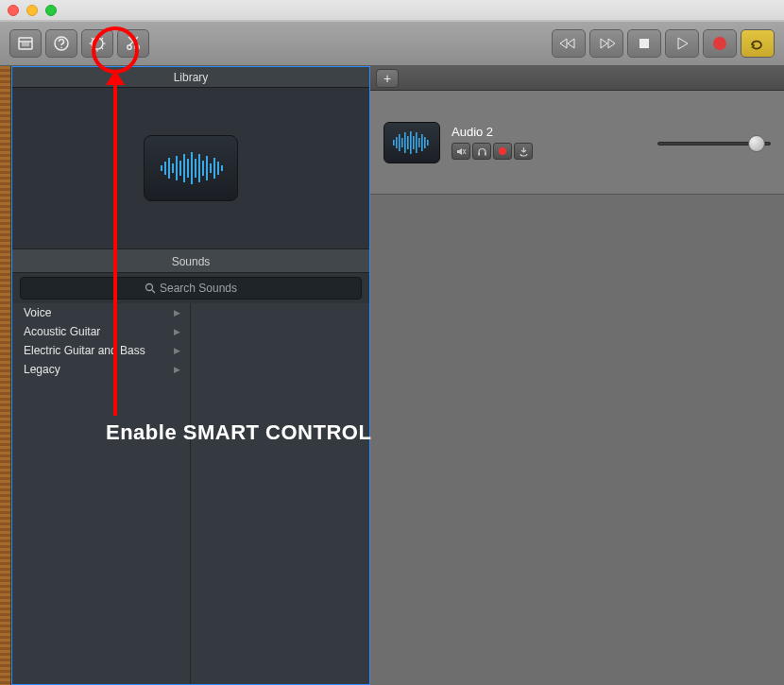  I want to click on rewind-icon, so click(569, 43).